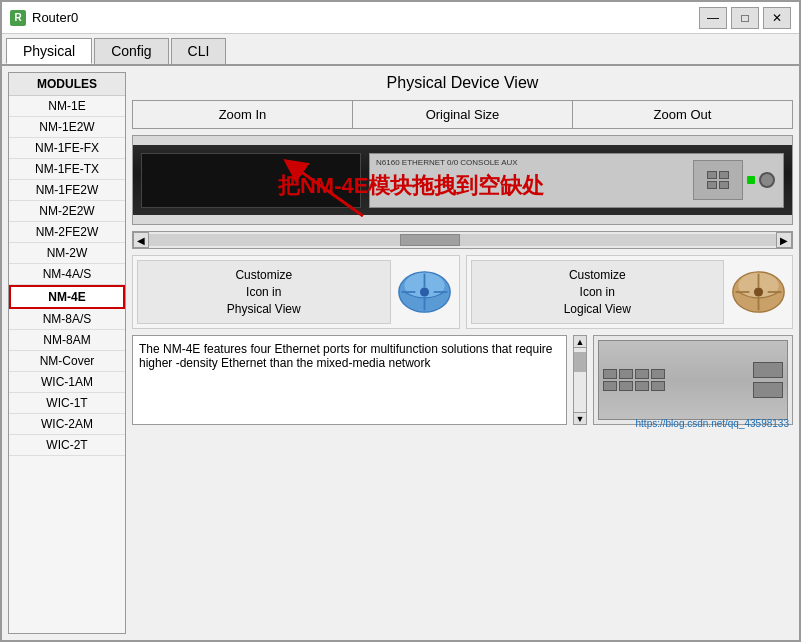 The height and width of the screenshot is (642, 801). Describe the element at coordinates (67, 320) in the screenshot. I see `module-nm8as: NM-8A/S` at that location.